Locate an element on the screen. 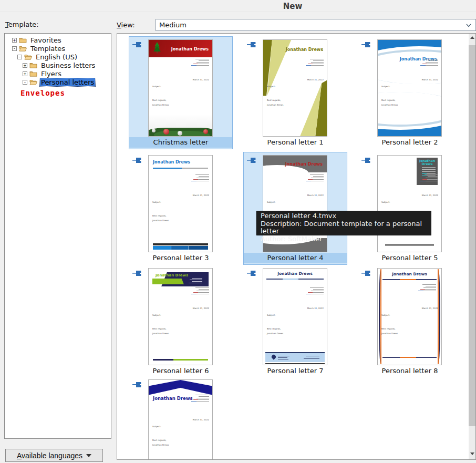 The image size is (476, 463). tooltip-author: Author: SoftMaker is located at coordinates (344, 240).